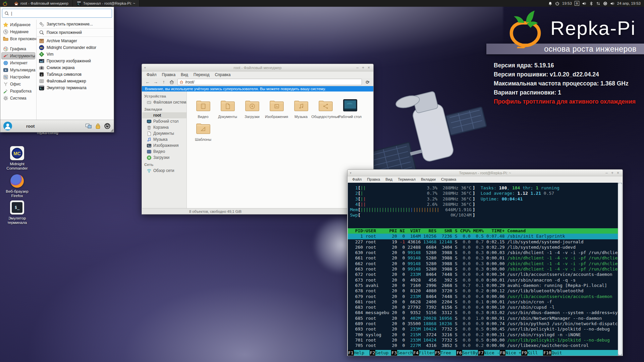  Describe the element at coordinates (483, 236) in the screenshot. I see `process-row-pid-1: 1 root200164M102567236S0.00.50:07.48 /sb…` at that location.